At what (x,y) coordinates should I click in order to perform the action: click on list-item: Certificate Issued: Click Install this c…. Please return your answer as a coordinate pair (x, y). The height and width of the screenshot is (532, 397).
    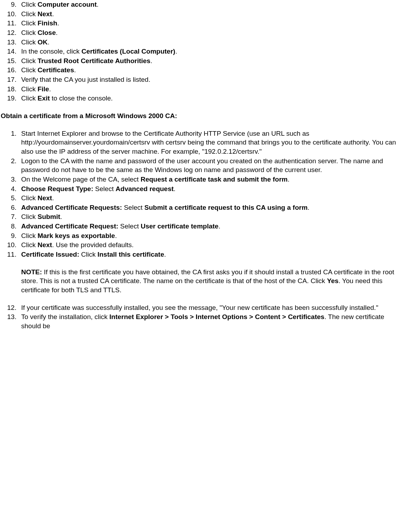
    Looking at the image, I should click on (208, 272).